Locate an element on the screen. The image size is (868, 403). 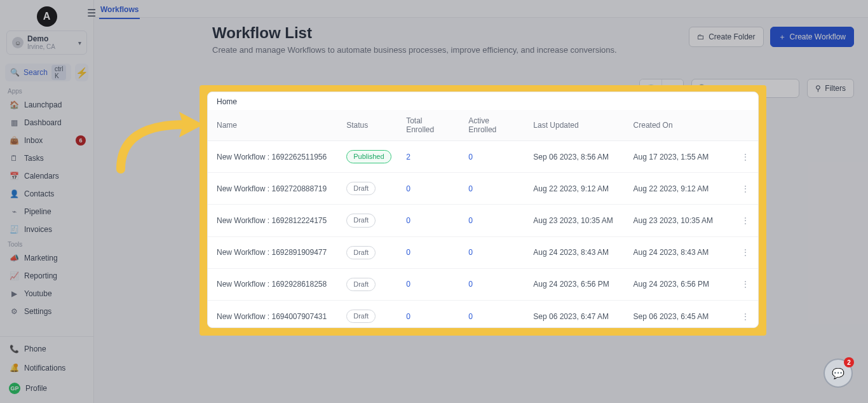
sidebar-item-label: Tasks is located at coordinates (34, 158).